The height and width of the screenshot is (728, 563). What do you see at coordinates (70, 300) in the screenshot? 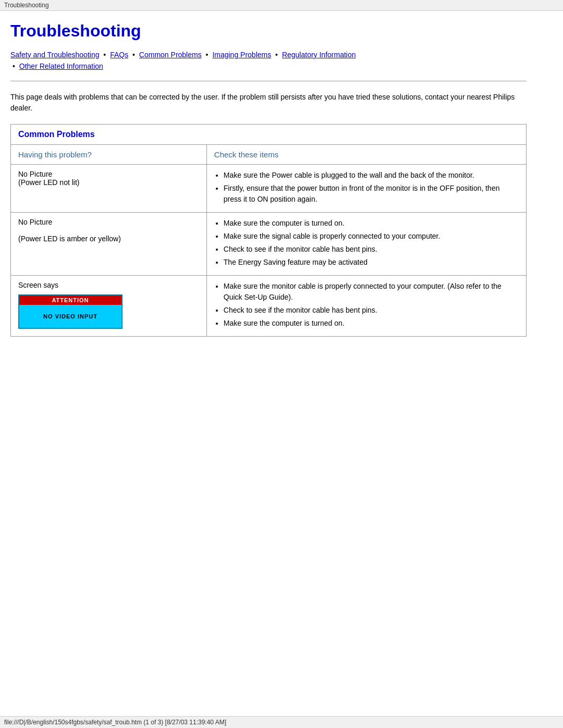
I see `attention-header: ATTENTION` at bounding box center [70, 300].